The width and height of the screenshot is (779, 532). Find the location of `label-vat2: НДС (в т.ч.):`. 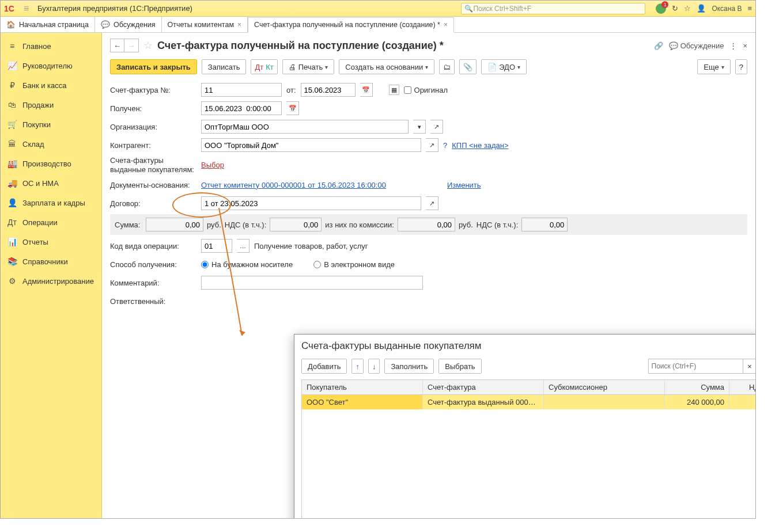

label-vat2: НДС (в т.ч.): is located at coordinates (498, 225).